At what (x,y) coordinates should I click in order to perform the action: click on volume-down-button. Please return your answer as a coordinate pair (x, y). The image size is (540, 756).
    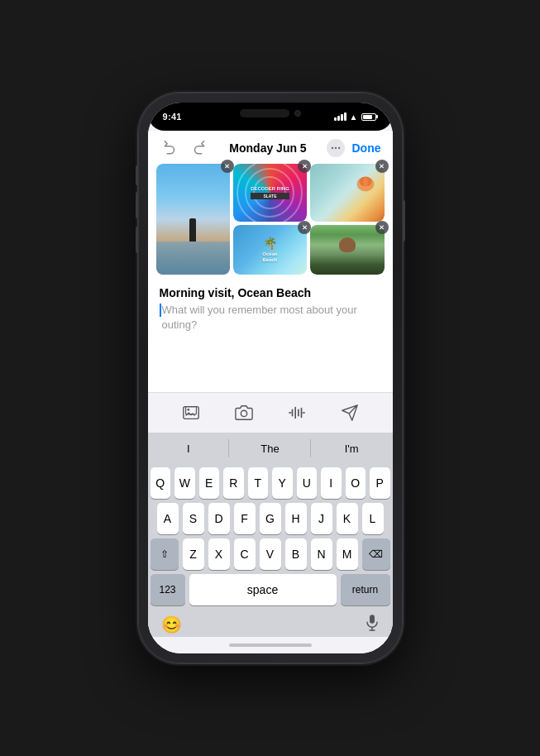
    Looking at the image, I should click on (137, 240).